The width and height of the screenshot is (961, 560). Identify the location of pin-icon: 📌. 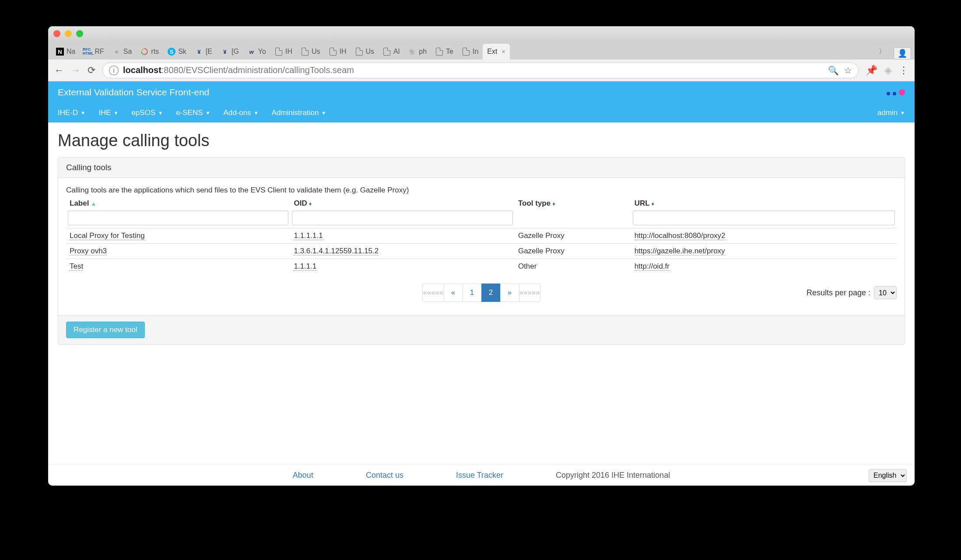
(872, 70).